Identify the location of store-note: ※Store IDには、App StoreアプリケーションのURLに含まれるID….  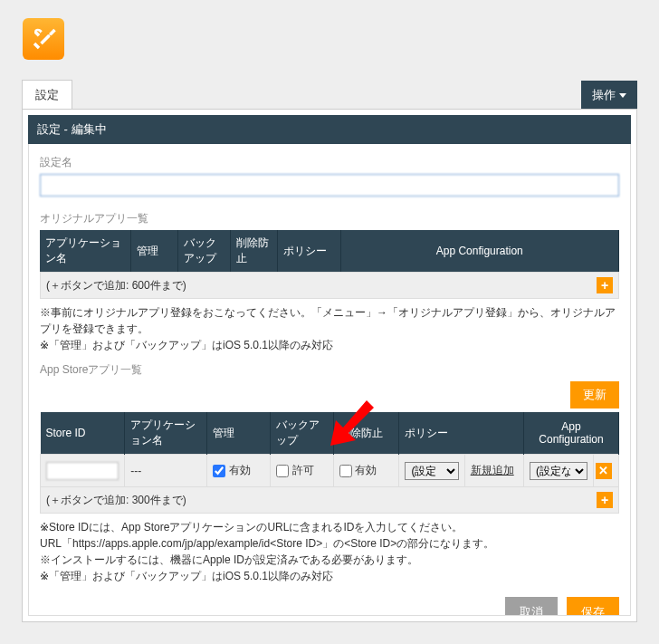
(330, 552).